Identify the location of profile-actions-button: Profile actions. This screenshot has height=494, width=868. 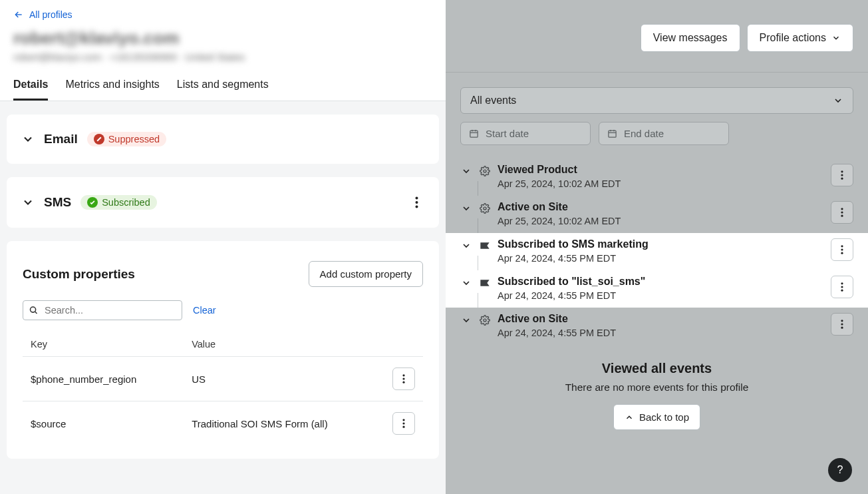
(801, 38).